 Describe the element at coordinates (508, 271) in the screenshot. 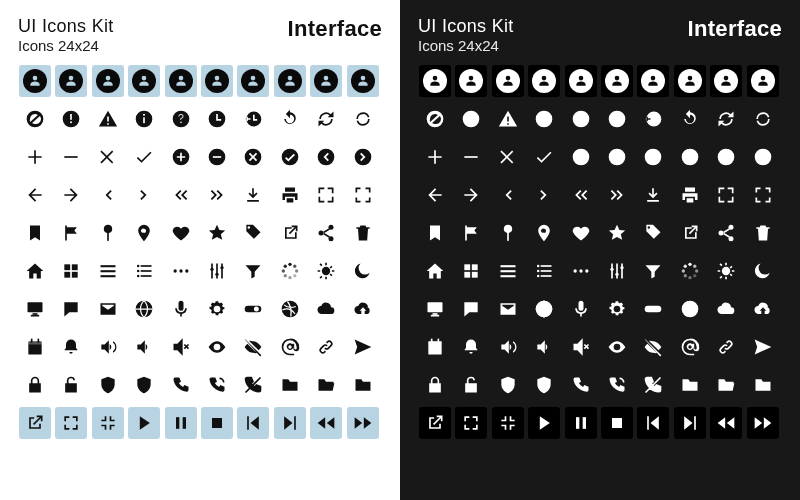

I see `menu-icon` at that location.